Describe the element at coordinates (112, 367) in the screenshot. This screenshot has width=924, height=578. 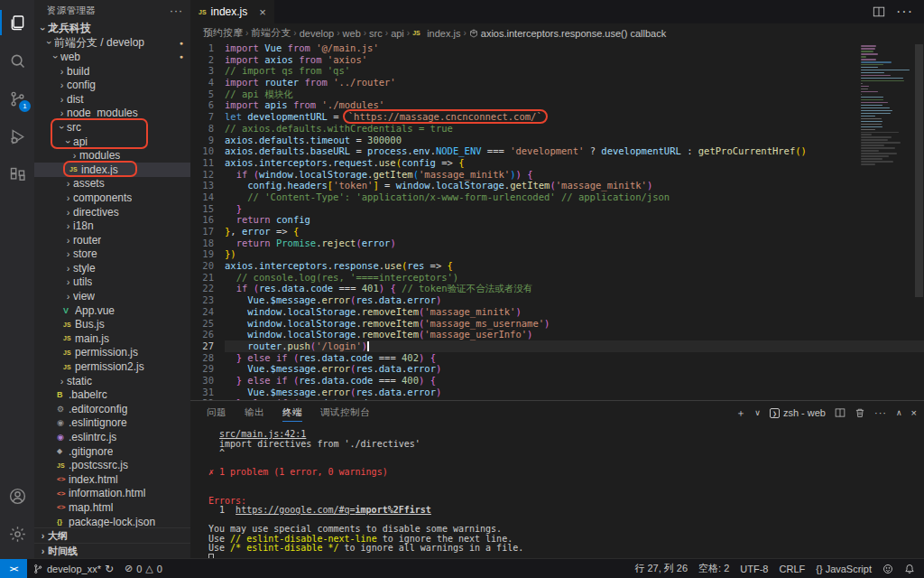
I see `tree-item-permission2.js: JSpermission2.js` at that location.